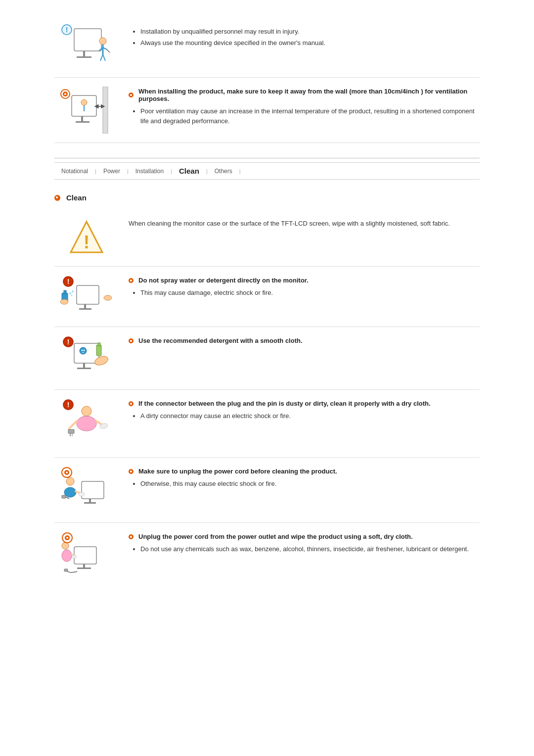  Describe the element at coordinates (267, 237) in the screenshot. I see `clean-intro-row: ! When cleaning the monitor case or the …` at that location.